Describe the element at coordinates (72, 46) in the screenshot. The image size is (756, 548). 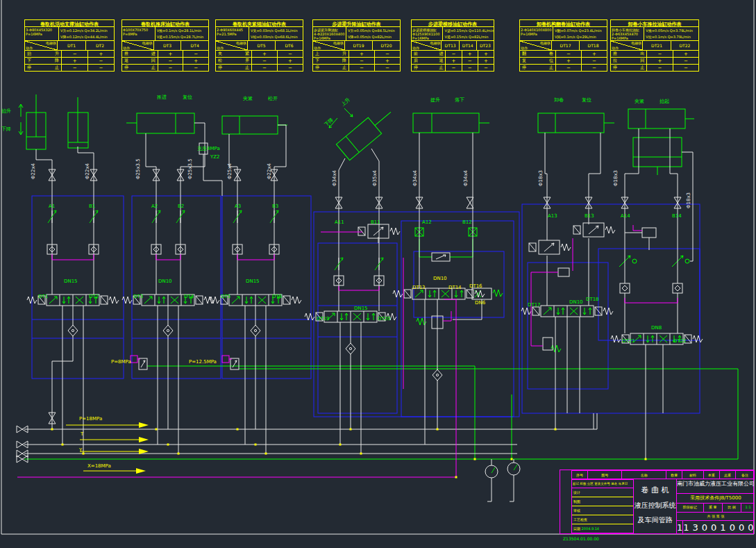
I see `solenoid-column-header: DT1` at that location.